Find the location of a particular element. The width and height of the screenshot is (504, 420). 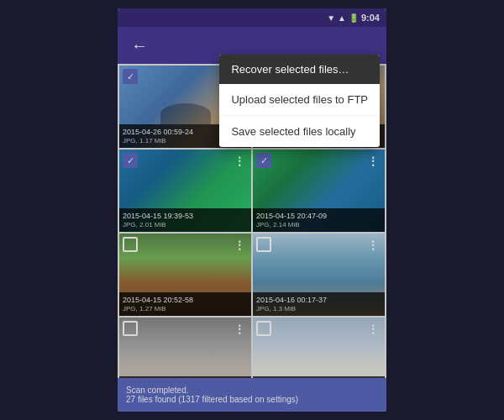

dropdown-item-save-local: Save selected files locally is located at coordinates (299, 131).